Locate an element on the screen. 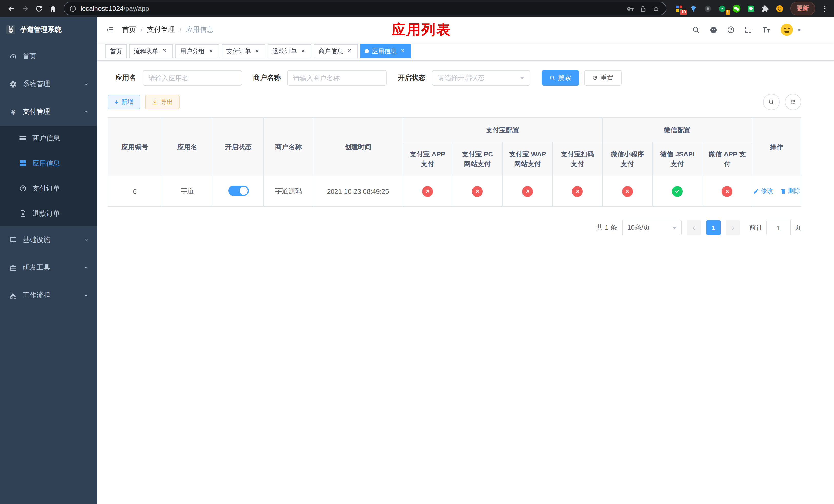 Image resolution: width=834 pixels, height=504 pixels. extension-chat-icon is located at coordinates (751, 8).